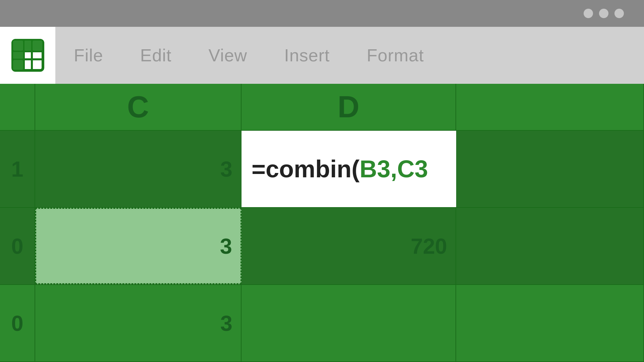 The image size is (644, 362). Describe the element at coordinates (394, 169) in the screenshot. I see `formula-green-part: B3,C3` at that location.